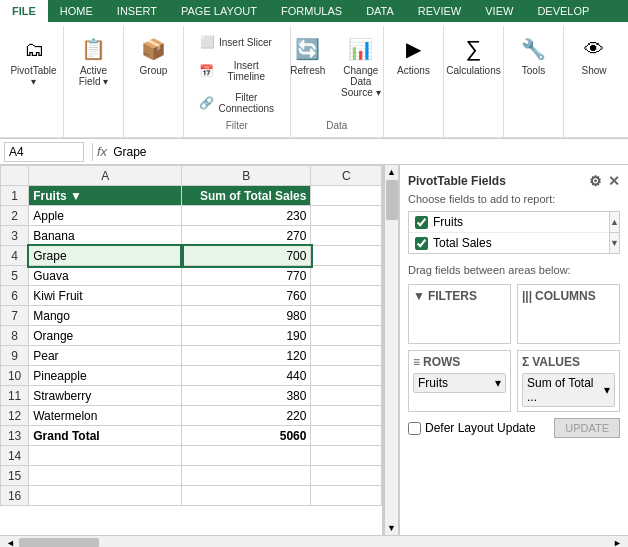  Describe the element at coordinates (106, 256) in the screenshot. I see `cell-a-4: Grape` at that location.